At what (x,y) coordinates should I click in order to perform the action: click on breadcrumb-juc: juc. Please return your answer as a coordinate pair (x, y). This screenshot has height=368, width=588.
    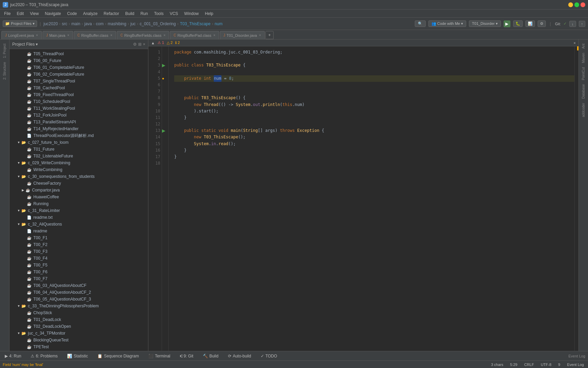
    Looking at the image, I should click on (133, 24).